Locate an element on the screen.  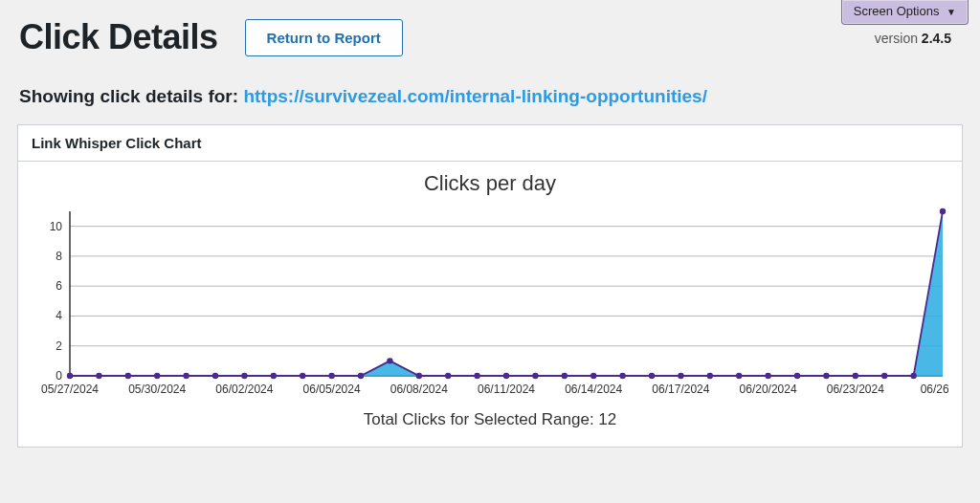
return-to-report-button: Return to Report is located at coordinates (323, 38).